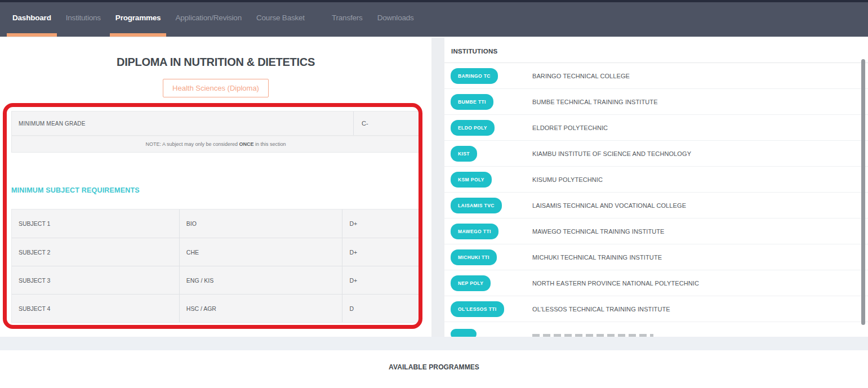 This screenshot has height=388, width=868. Describe the element at coordinates (83, 19) in the screenshot. I see `nav-item-institutions: Institutions` at that location.